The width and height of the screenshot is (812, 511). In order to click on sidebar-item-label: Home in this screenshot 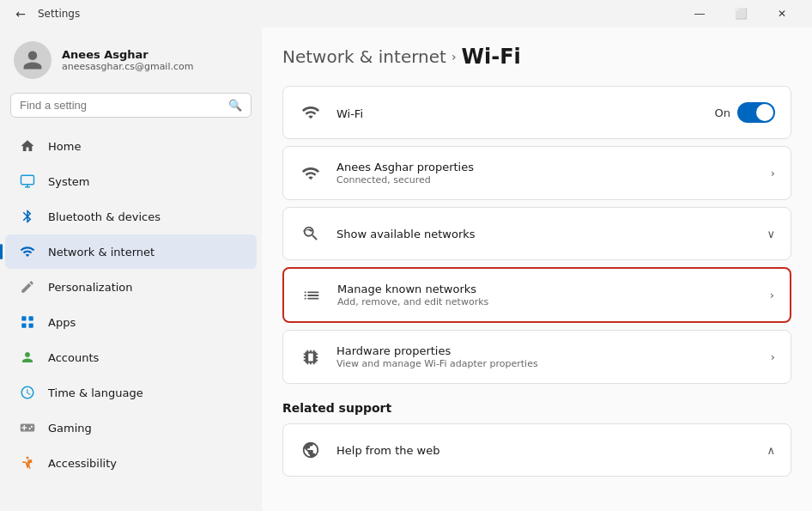, I will do `click(64, 146)`.